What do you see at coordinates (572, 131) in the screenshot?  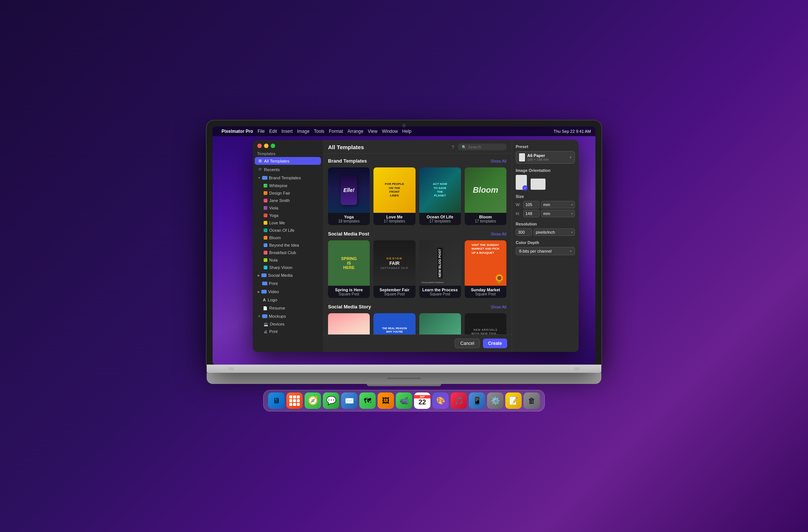 I see `menu-datetime: Thu Sep 22 9:41 AM` at bounding box center [572, 131].